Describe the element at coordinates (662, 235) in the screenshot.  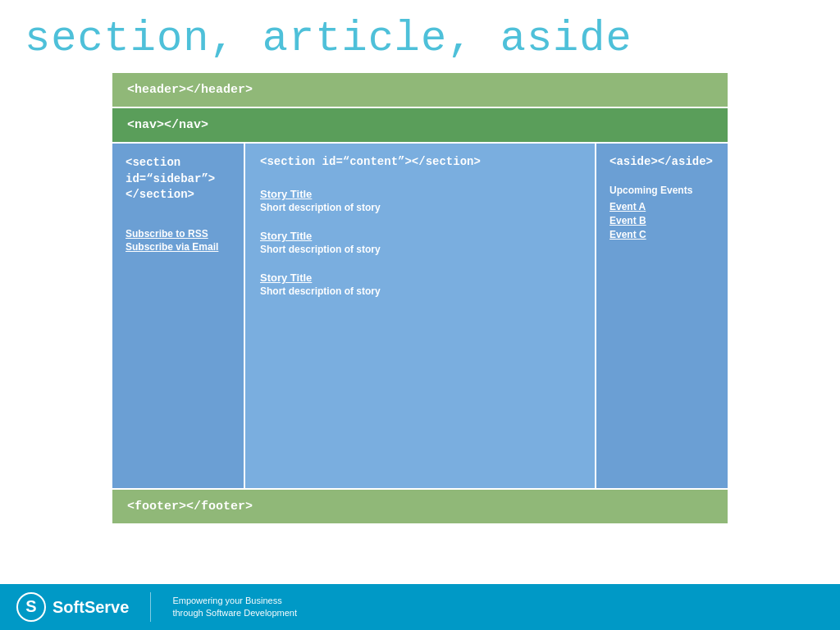
I see `event-c-link: Event C` at that location.